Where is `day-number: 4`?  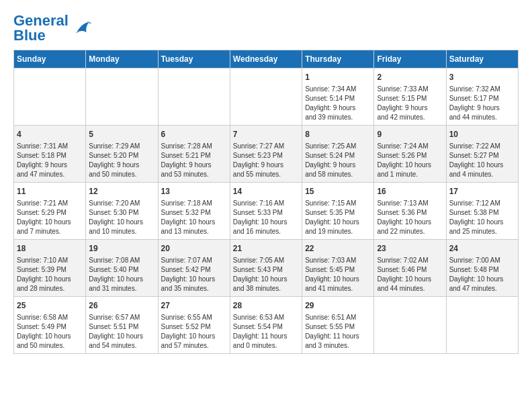 day-number: 4 is located at coordinates (50, 134).